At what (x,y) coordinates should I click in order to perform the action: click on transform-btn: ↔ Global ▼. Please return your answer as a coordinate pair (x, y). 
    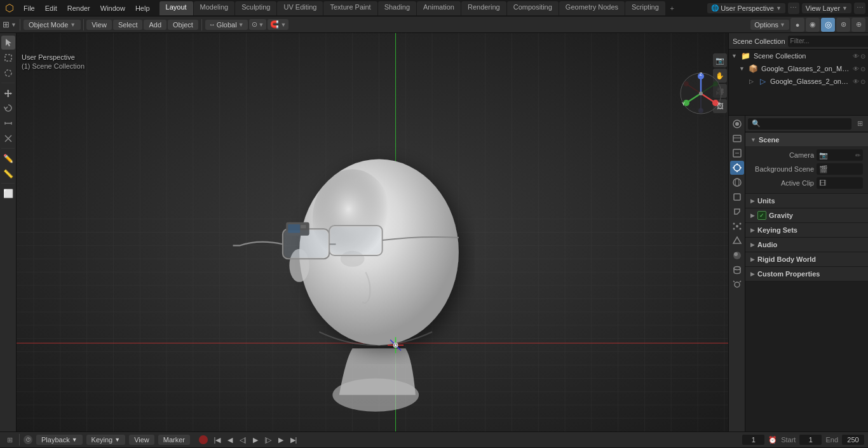
    Looking at the image, I should click on (226, 25).